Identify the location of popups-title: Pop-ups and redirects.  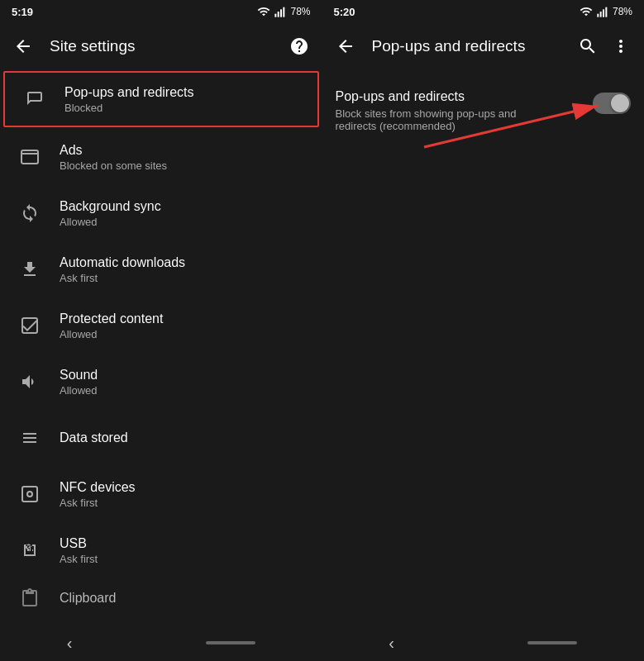
(129, 93).